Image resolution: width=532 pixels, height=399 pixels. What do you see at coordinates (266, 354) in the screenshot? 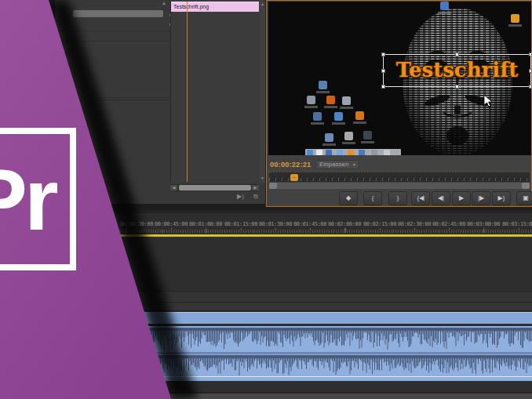
I see `audio-waveform` at bounding box center [266, 354].